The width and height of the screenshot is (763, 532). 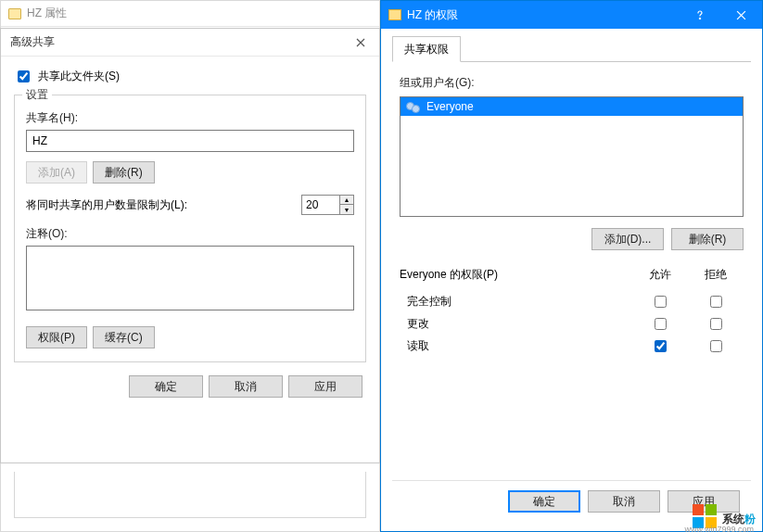 What do you see at coordinates (124, 337) in the screenshot?
I see `caching-button: 缓存(C)` at bounding box center [124, 337].